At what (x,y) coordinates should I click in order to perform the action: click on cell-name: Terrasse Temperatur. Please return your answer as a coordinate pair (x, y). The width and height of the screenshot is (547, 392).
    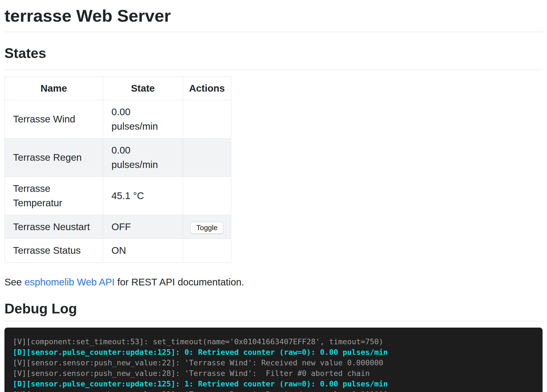
    Looking at the image, I should click on (54, 196).